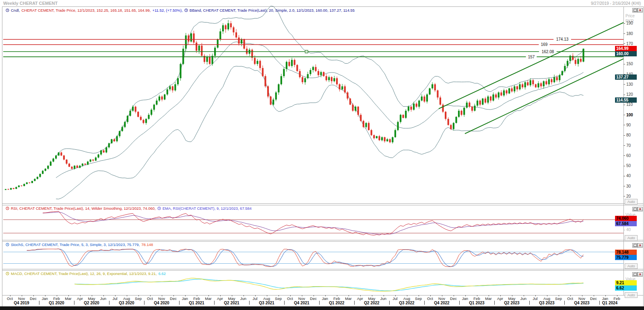 Image resolution: width=644 pixels, height=310 pixels. What do you see at coordinates (629, 166) in the screenshot?
I see `axis-tick-label: 50` at bounding box center [629, 166].